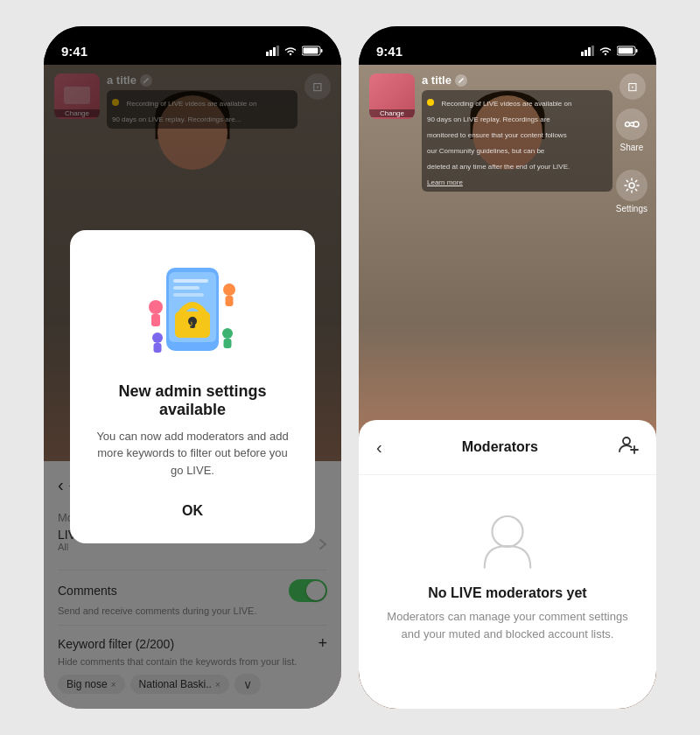 The height and width of the screenshot is (735, 700). I want to click on signal-icon-right, so click(588, 51).